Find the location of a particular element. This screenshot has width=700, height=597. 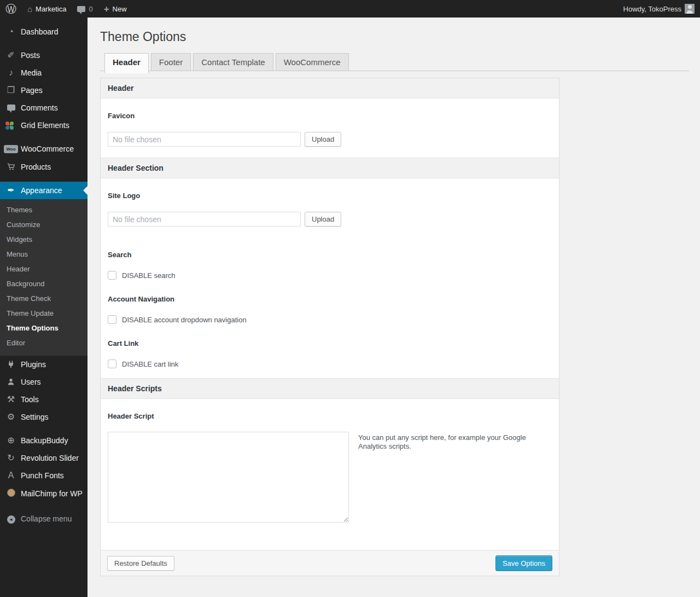

page-footer: Thank you for creating with WordPress. V… is located at coordinates (394, 587).